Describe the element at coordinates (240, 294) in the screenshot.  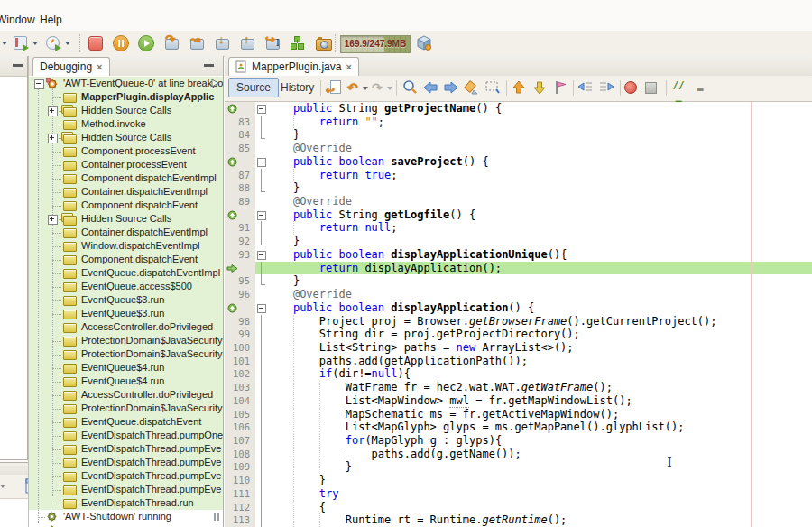
I see `line-number-gutter: 96` at that location.